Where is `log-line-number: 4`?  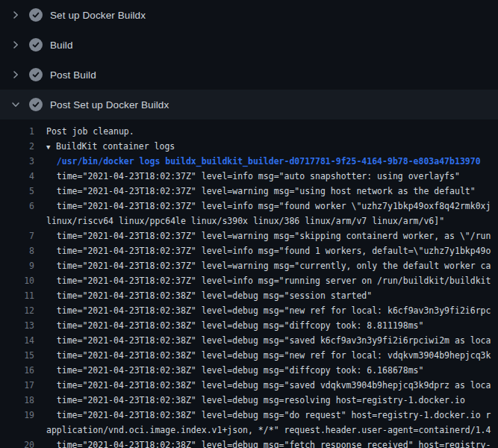
log-line-number: 4 is located at coordinates (17, 176).